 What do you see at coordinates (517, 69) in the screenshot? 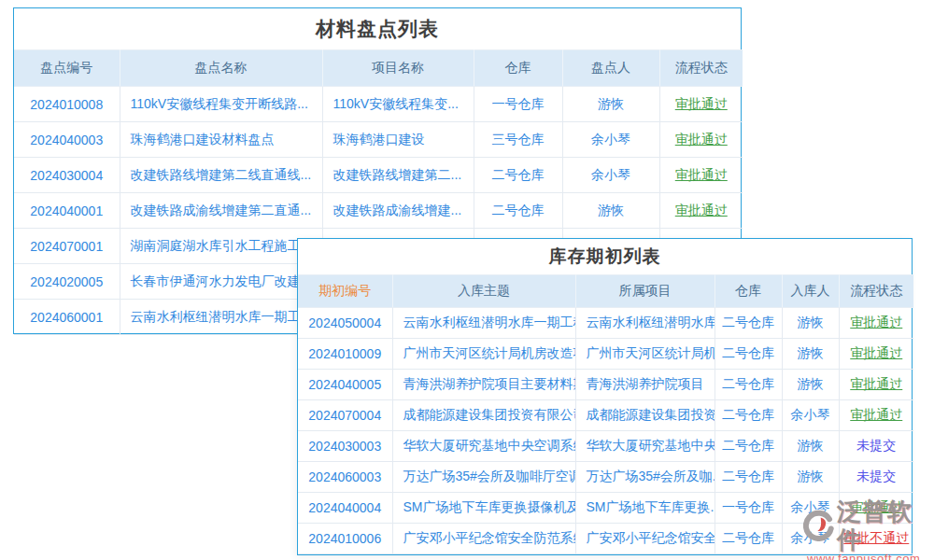
I see `column-header-cell-warehouse: 仓库` at bounding box center [517, 69].